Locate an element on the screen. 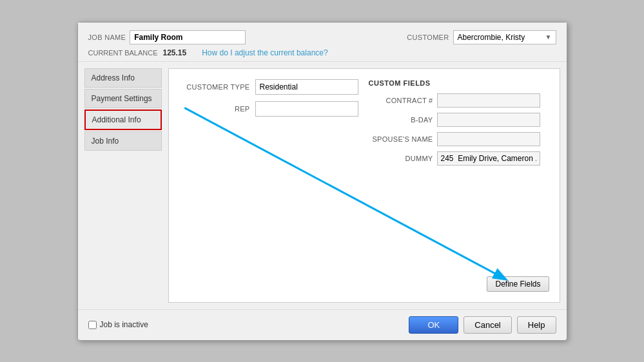 This screenshot has width=644, height=362. cancel-button: Cancel is located at coordinates (487, 325).